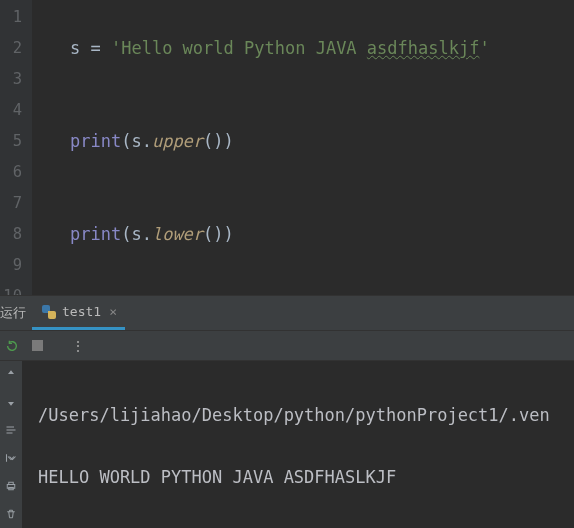 Image resolution: width=574 pixels, height=528 pixels. What do you see at coordinates (294, 478) in the screenshot?
I see `console-line: HELLO WORLD PYTHON JAVA ASDFHASLKJF` at bounding box center [294, 478].